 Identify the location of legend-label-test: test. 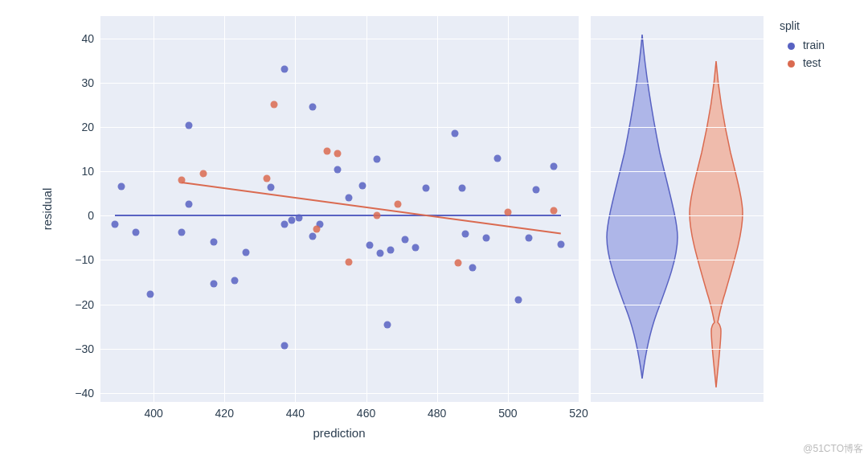
(812, 63).